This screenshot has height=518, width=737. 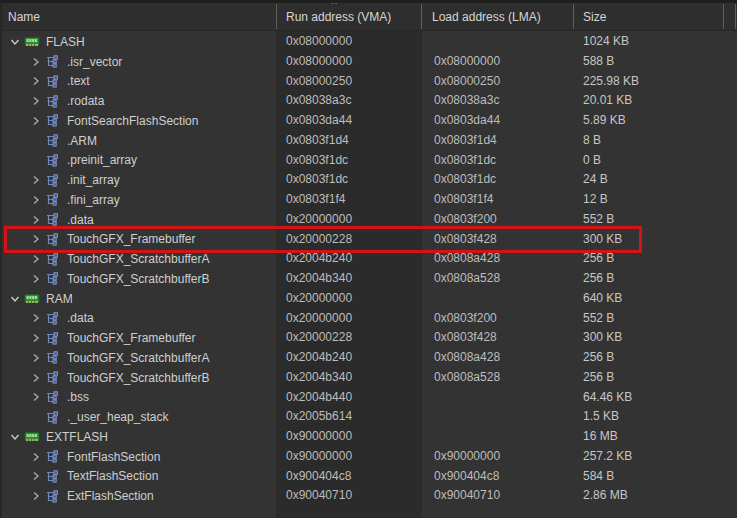 What do you see at coordinates (500, 17) in the screenshot?
I see `column-header-load-address: Load address (LMA)` at bounding box center [500, 17].